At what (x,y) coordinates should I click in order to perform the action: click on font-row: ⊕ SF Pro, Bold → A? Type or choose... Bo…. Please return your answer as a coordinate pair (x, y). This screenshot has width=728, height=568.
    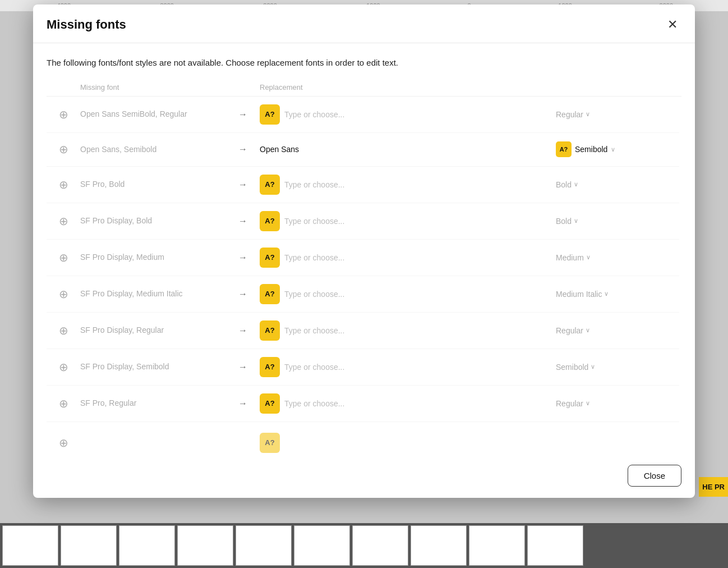
    Looking at the image, I should click on (363, 185).